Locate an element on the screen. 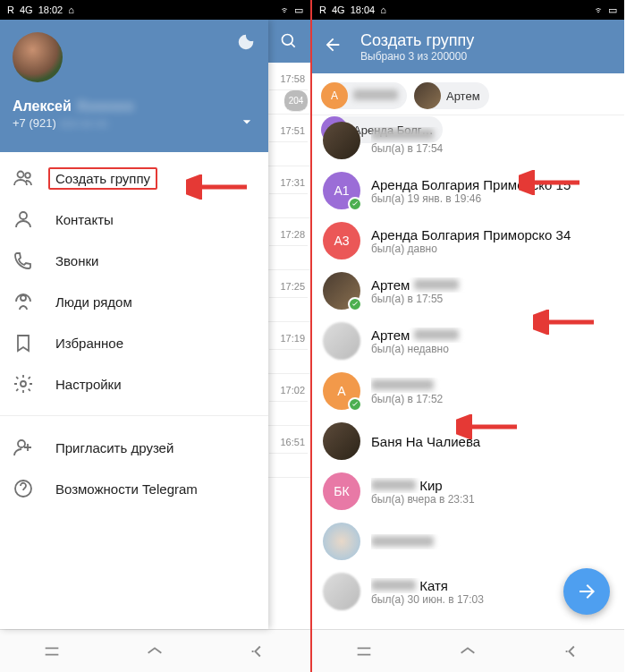 The image size is (626, 672). menu-item-person: Контакты is located at coordinates (134, 219).